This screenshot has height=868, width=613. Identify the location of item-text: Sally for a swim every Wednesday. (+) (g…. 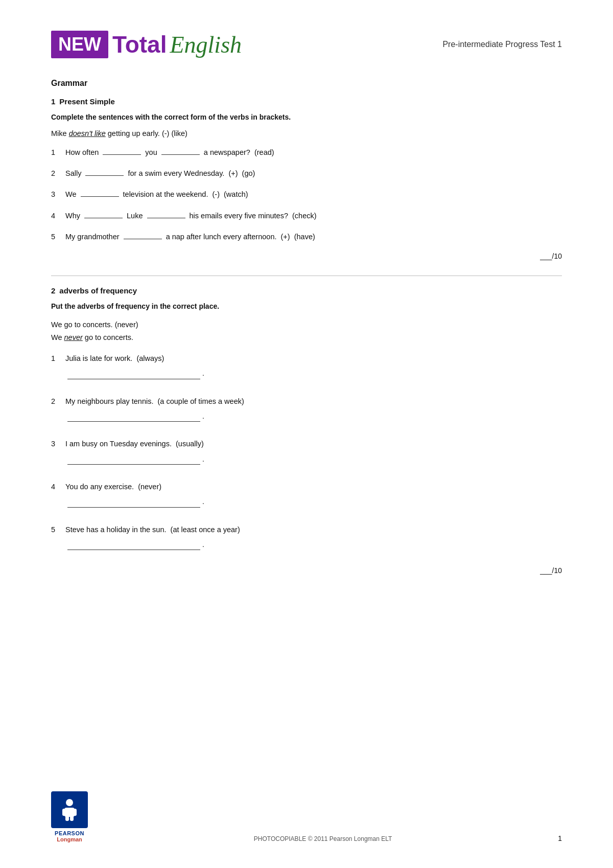
(314, 174).